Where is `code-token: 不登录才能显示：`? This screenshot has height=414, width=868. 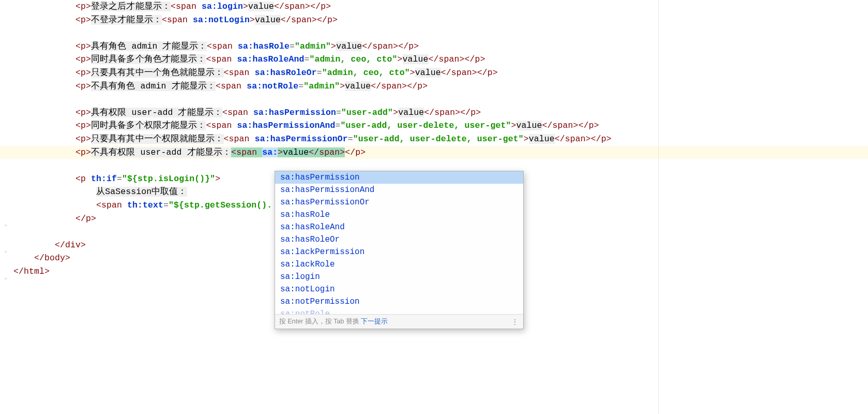
code-token: 不登录才能显示： is located at coordinates (126, 20).